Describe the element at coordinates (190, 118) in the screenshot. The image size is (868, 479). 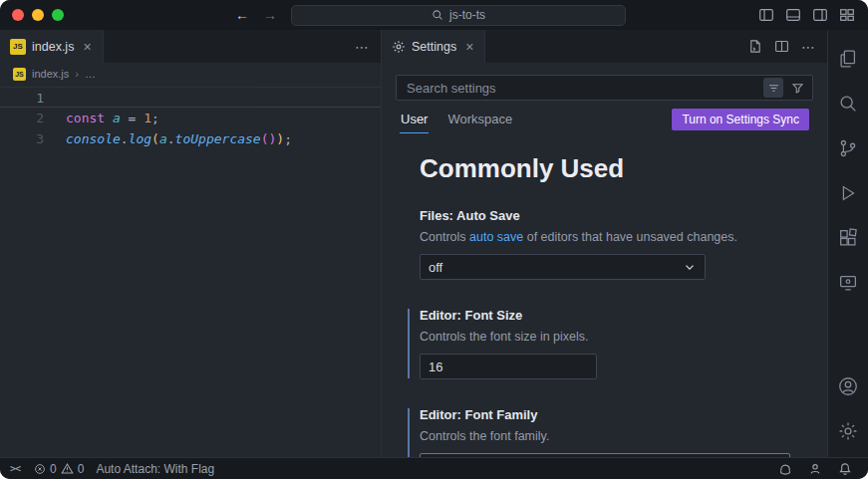
I see `code-line-2: 2 const a = 1;` at that location.